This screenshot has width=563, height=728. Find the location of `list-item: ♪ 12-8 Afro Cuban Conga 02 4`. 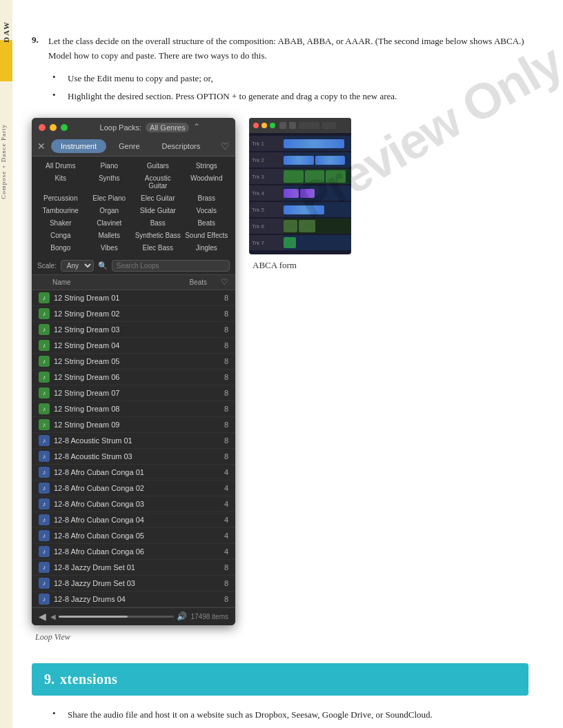

list-item: ♪ 12-8 Afro Cuban Conga 02 4 is located at coordinates (134, 488).